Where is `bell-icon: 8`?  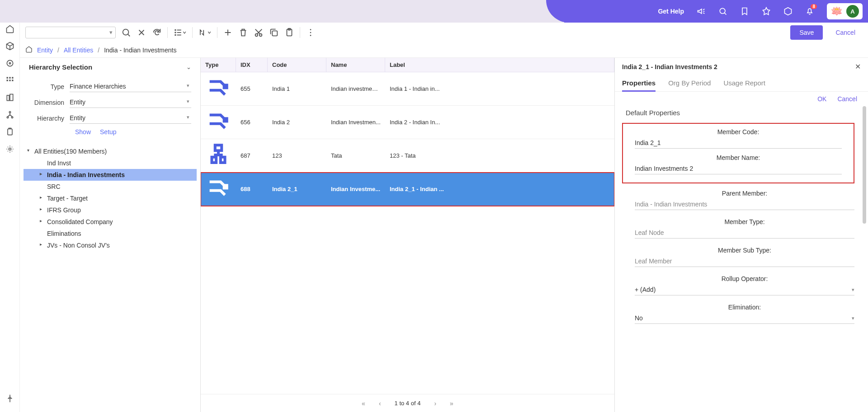
bell-icon: 8 is located at coordinates (810, 11).